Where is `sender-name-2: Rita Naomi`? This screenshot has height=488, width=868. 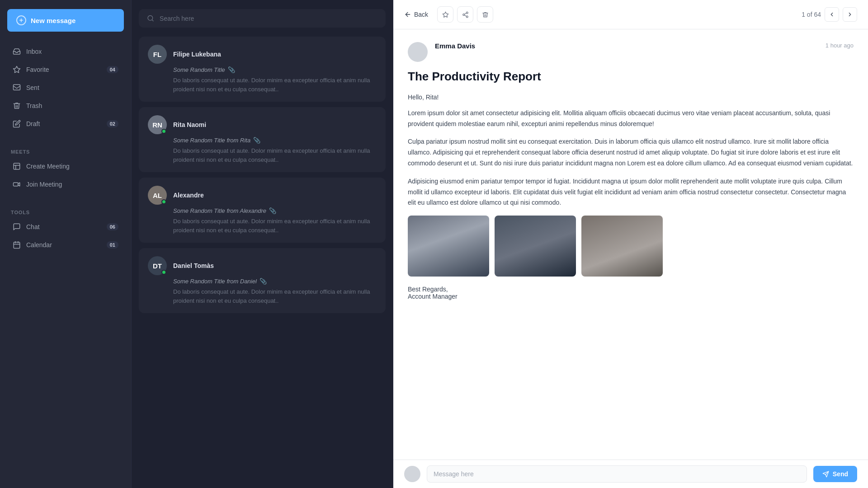
sender-name-2: Rita Naomi is located at coordinates (190, 125).